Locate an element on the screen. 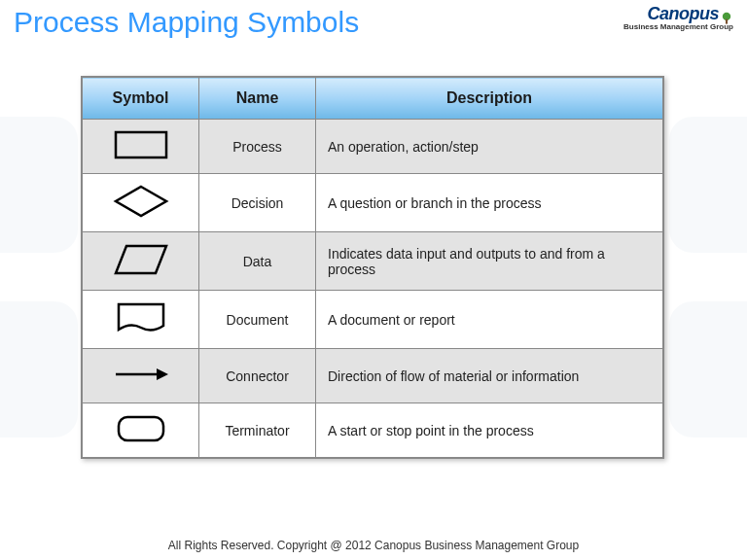 The width and height of the screenshot is (747, 560). process-icon is located at coordinates (141, 145).